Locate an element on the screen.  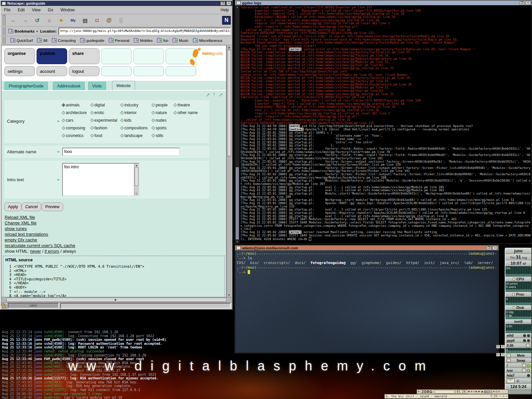
terminal-output: ,-(~/moo)-------------------------------… is located at coordinates (367, 301).